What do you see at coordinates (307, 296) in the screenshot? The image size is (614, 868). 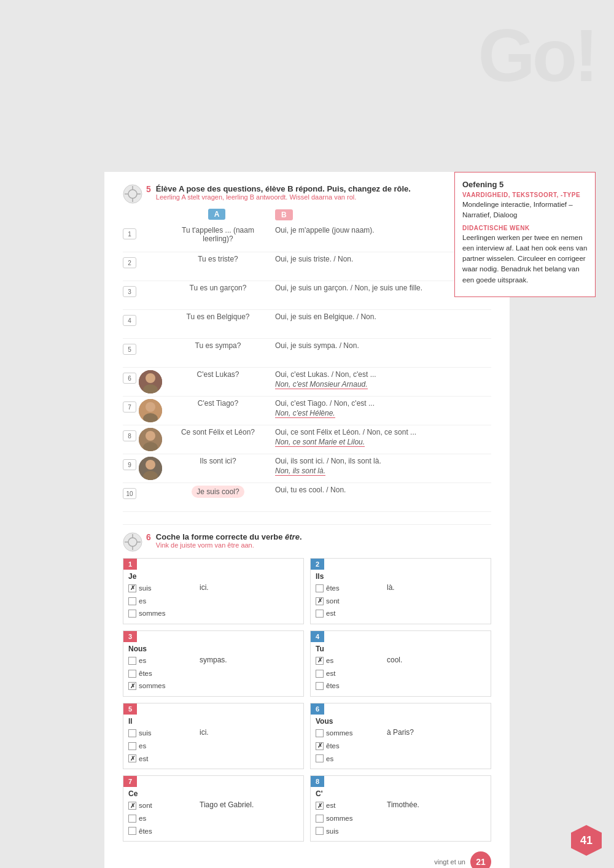 I see `ex5-row-3: 3Tu es un garçon?Oui, je suis un garçon.…` at bounding box center [307, 296].